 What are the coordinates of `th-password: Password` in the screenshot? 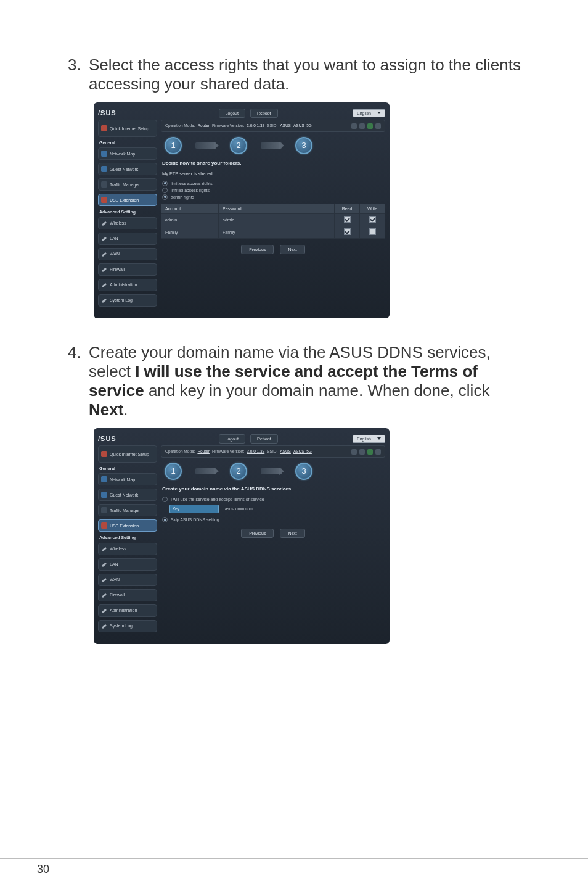 It's located at (277, 208).